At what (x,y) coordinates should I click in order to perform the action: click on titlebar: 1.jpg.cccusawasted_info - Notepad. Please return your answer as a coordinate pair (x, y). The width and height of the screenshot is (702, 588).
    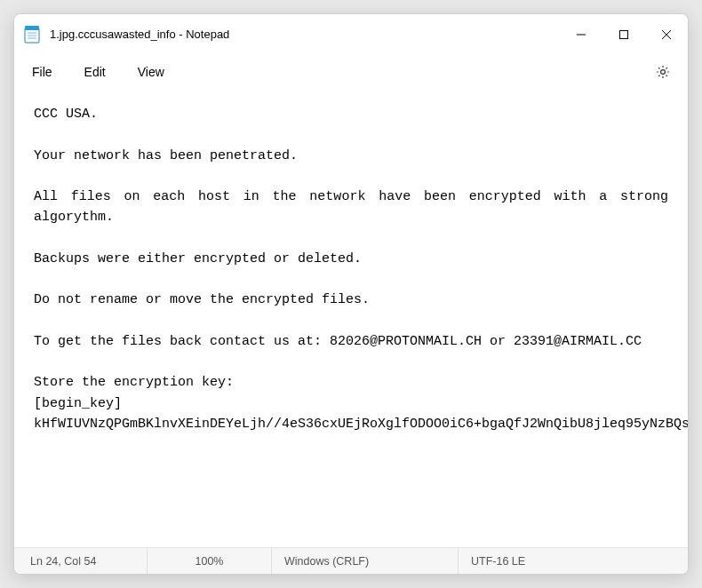
    Looking at the image, I should click on (351, 34).